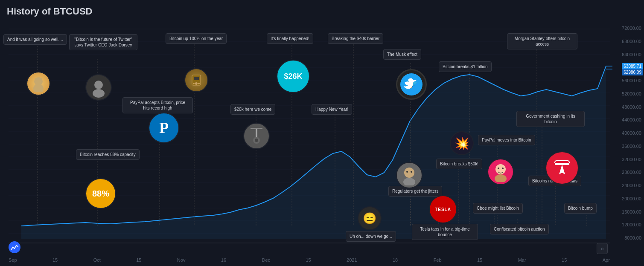 The height and width of the screenshot is (266, 644). What do you see at coordinates (15, 247) in the screenshot?
I see `tv-logo` at bounding box center [15, 247].